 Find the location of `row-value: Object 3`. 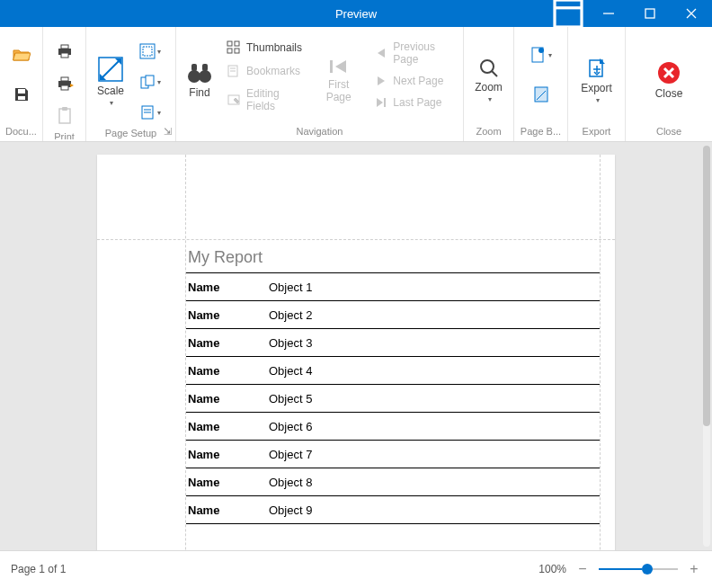

row-value: Object 3 is located at coordinates (290, 343).